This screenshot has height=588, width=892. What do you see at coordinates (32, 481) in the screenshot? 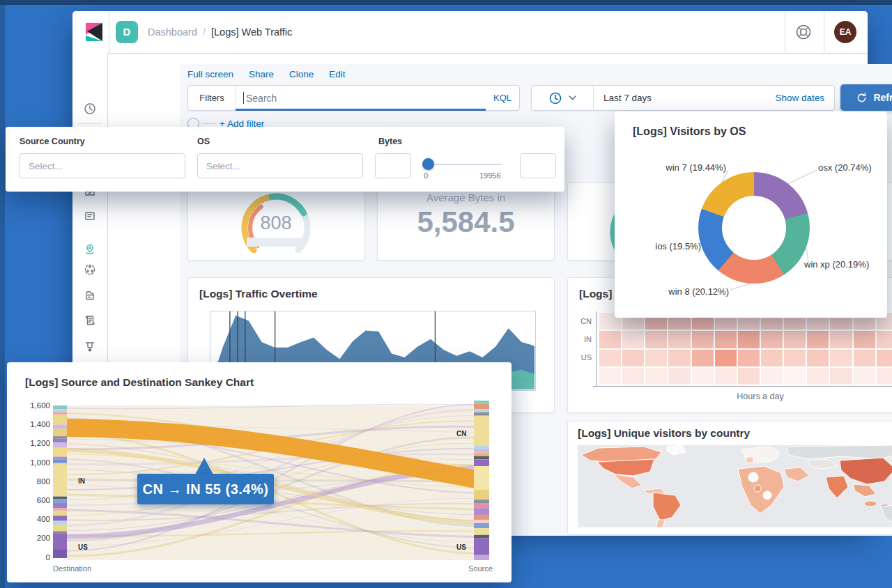
I see `sankey-y-tick: 800` at bounding box center [32, 481].